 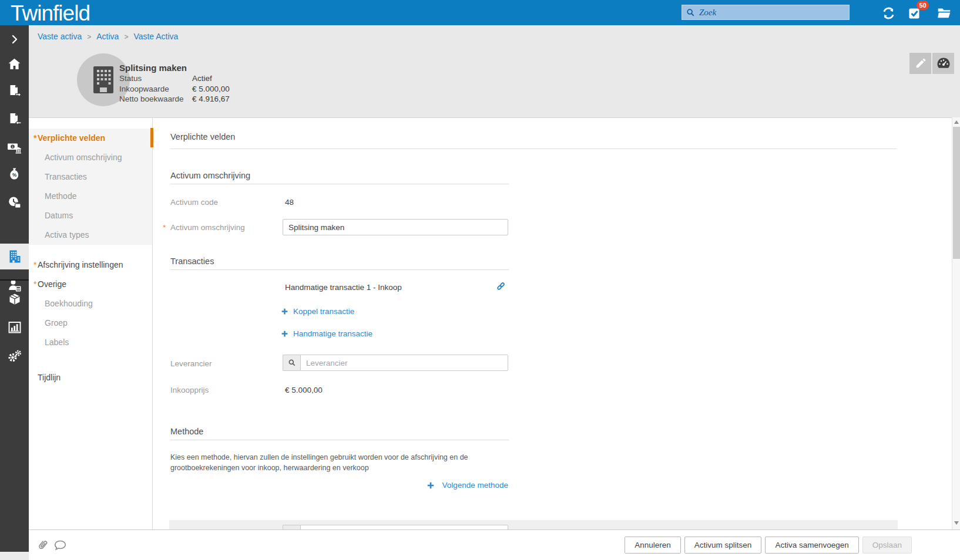 What do you see at coordinates (291, 527) in the screenshot?
I see `partial-search-button` at bounding box center [291, 527].